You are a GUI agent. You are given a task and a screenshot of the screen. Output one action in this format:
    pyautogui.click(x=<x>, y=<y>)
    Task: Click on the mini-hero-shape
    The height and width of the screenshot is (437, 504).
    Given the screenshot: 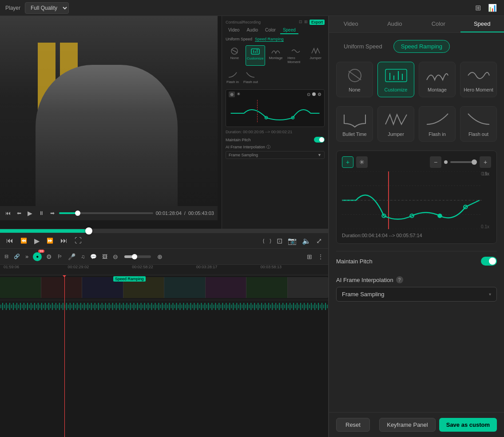 What is the action you would take?
    pyautogui.click(x=296, y=51)
    